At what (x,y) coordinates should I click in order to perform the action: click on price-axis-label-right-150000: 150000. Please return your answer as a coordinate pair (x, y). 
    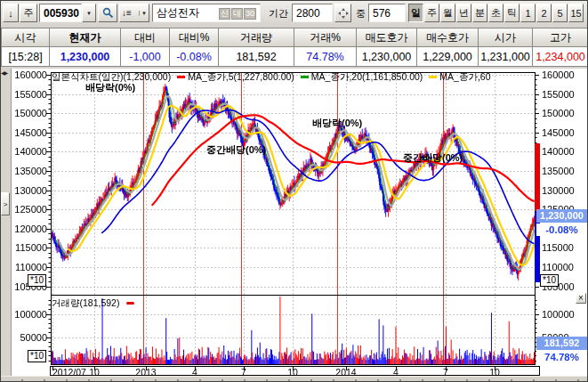
    Looking at the image, I should click on (559, 113).